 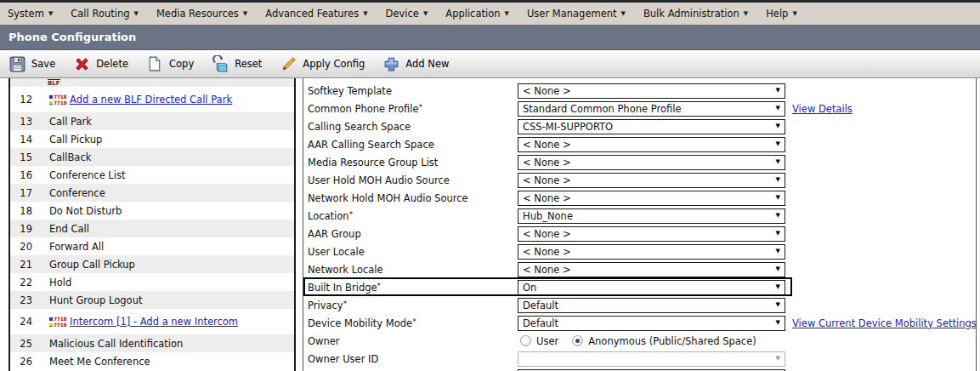 What do you see at coordinates (60, 283) in the screenshot?
I see `list-item-label: Hold` at bounding box center [60, 283].